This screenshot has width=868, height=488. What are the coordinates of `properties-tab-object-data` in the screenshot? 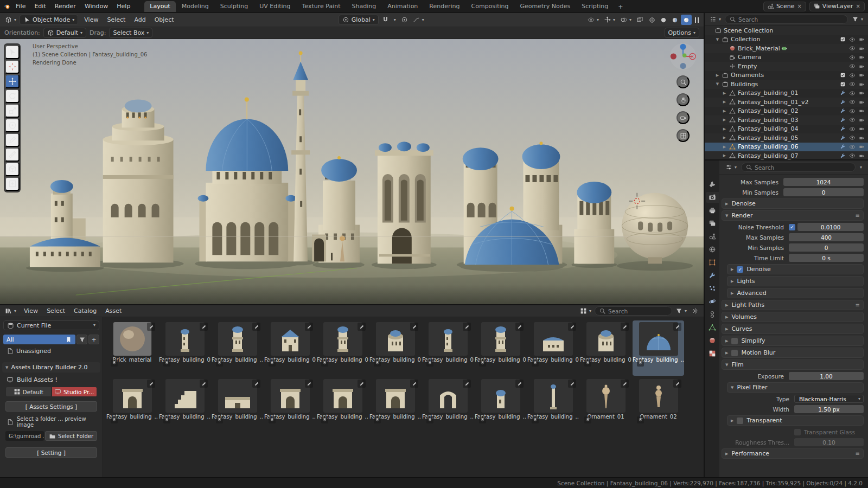 It's located at (712, 328).